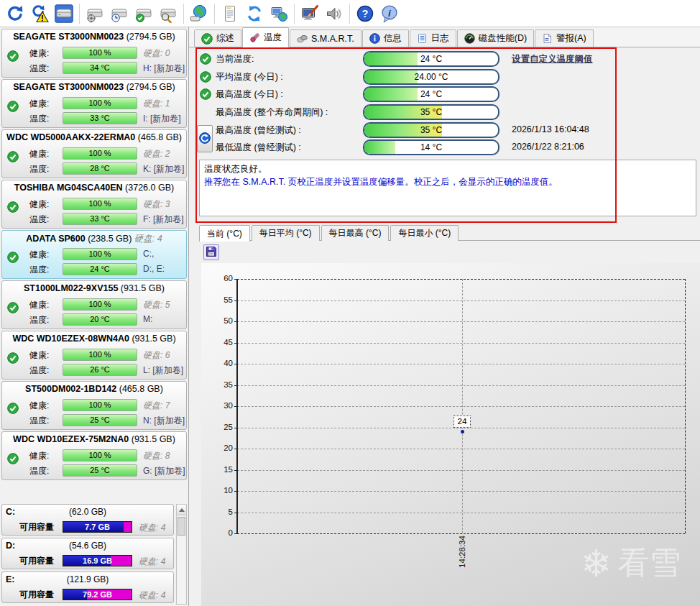  What do you see at coordinates (40, 14) in the screenshot?
I see `alert-refresh-button` at bounding box center [40, 14].